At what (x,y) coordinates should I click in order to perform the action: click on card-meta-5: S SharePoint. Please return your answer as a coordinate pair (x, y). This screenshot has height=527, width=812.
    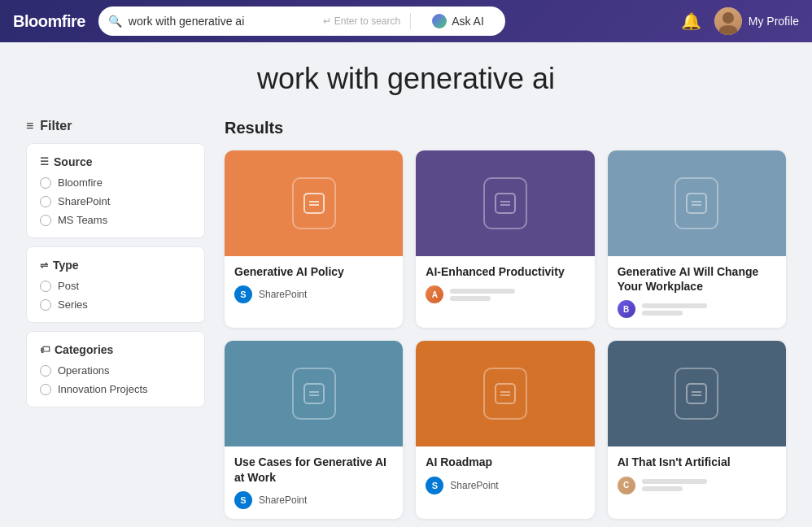
    Looking at the image, I should click on (504, 486).